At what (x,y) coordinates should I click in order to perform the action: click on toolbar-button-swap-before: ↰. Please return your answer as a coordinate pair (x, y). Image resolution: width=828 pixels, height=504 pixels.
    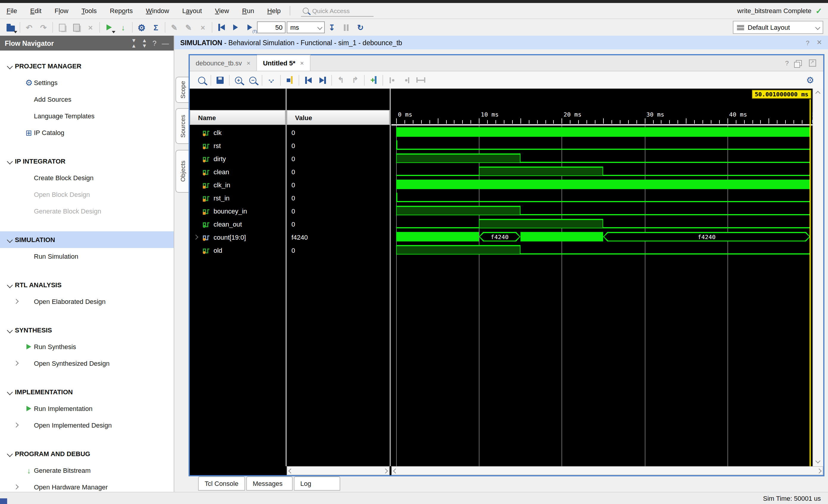
    Looking at the image, I should click on (341, 80).